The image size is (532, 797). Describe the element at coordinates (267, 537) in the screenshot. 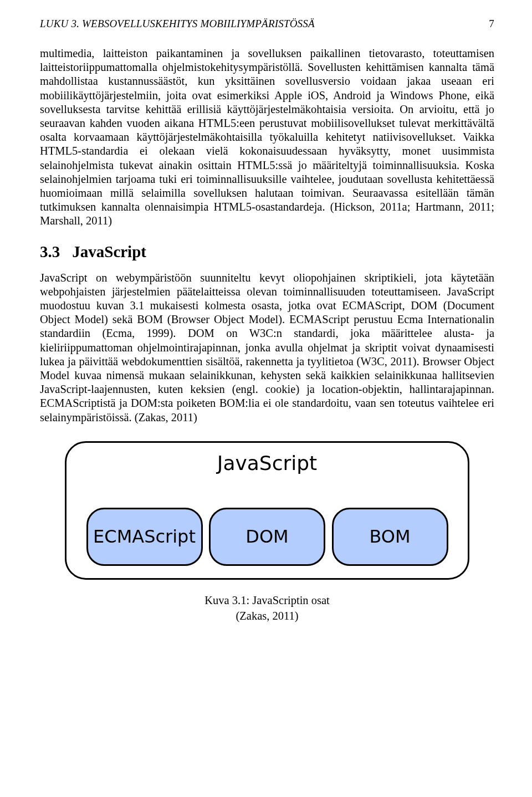

I see `diagram-inner-row: ECMAScript DOM BOM` at that location.